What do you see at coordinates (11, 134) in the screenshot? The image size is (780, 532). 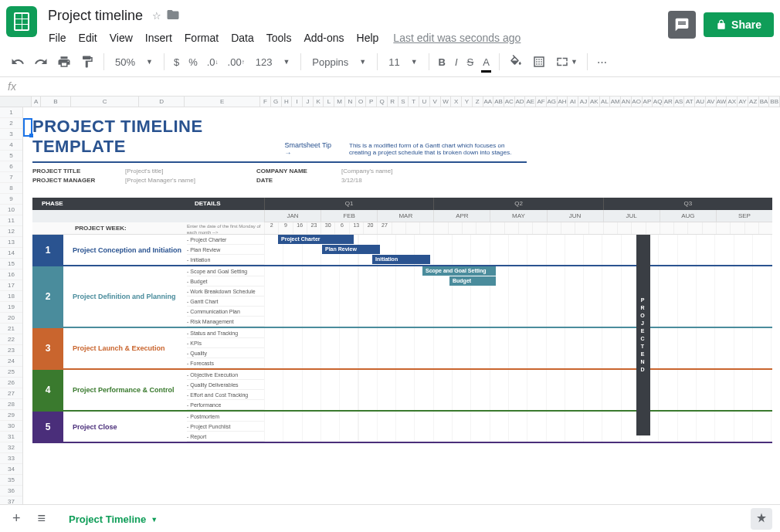 I see `row-header: 3` at bounding box center [11, 134].